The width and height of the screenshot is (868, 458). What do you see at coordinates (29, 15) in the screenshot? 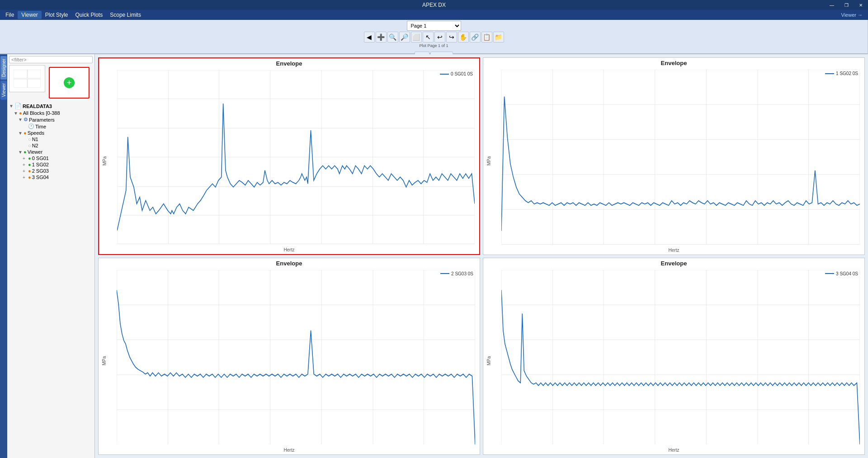
I see `menu-viewer: Viewer` at bounding box center [29, 15].